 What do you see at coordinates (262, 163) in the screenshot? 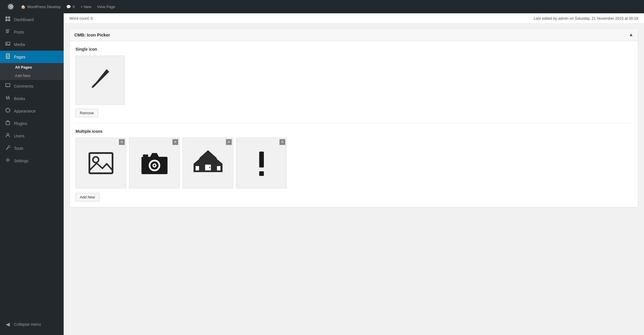
I see `icon-tile-exclamation: ✕` at bounding box center [262, 163].